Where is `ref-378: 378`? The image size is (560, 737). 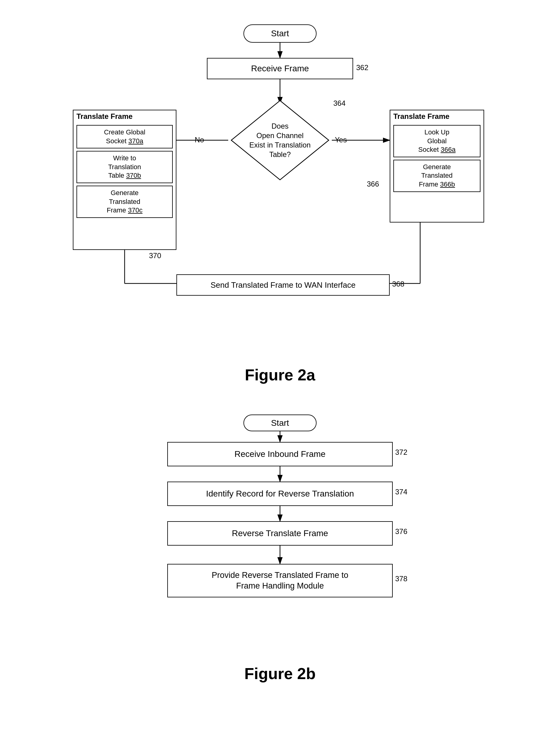 ref-378: 378 is located at coordinates (401, 579).